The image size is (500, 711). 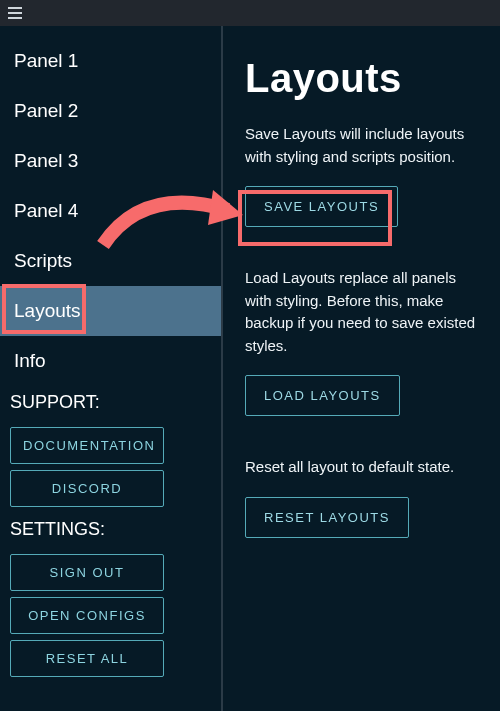 What do you see at coordinates (15, 13) in the screenshot?
I see `hamburger-icon` at bounding box center [15, 13].